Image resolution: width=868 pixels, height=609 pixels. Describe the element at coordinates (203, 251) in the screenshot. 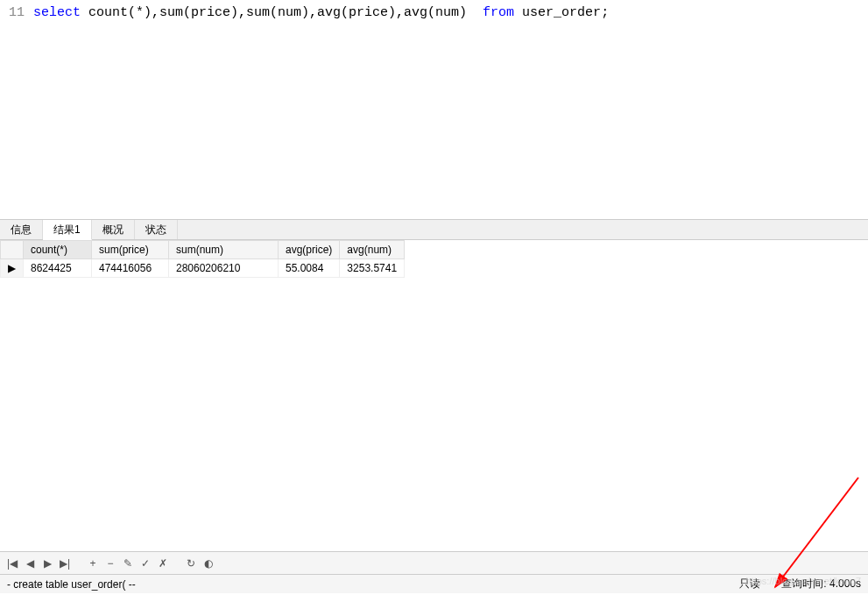

I see `table-header-row: count(*) sum(price) sum(num) avg(price) …` at that location.